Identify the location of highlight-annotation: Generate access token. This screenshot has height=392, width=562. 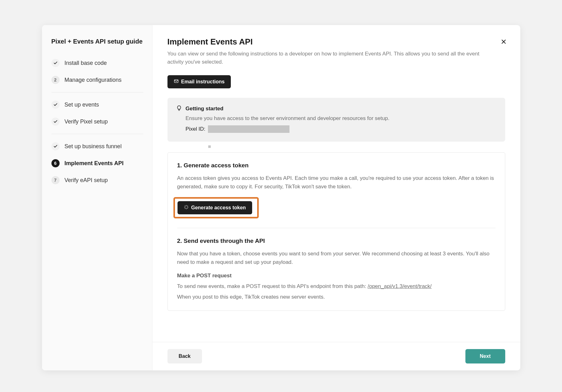
(216, 208).